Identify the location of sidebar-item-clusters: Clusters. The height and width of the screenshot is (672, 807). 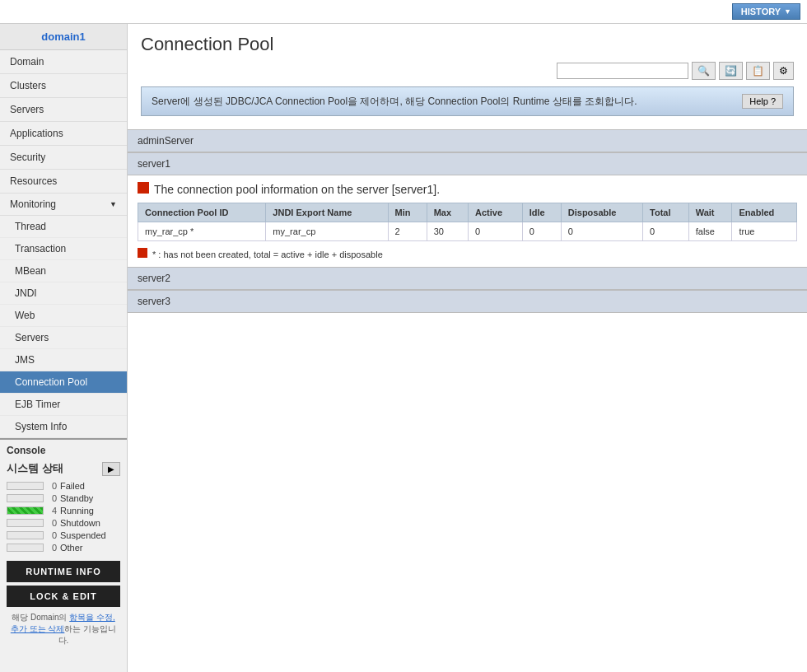
(63, 86).